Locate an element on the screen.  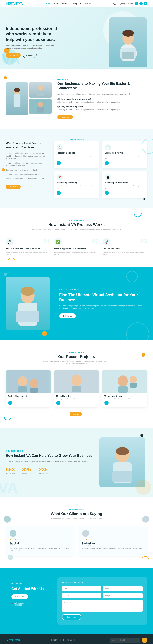
testimonial-role-1: CEO, Company is located at coordinates (40, 545).